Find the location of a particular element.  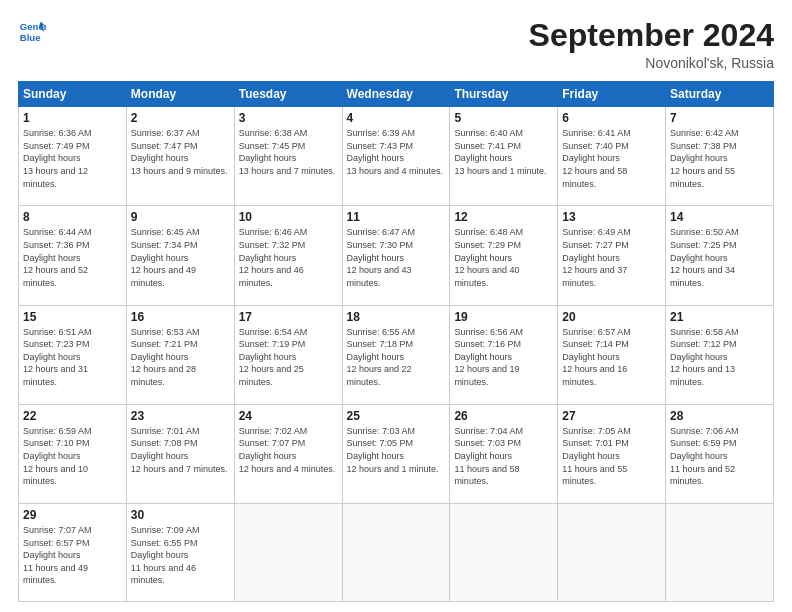

day-number: 13 is located at coordinates (612, 217).